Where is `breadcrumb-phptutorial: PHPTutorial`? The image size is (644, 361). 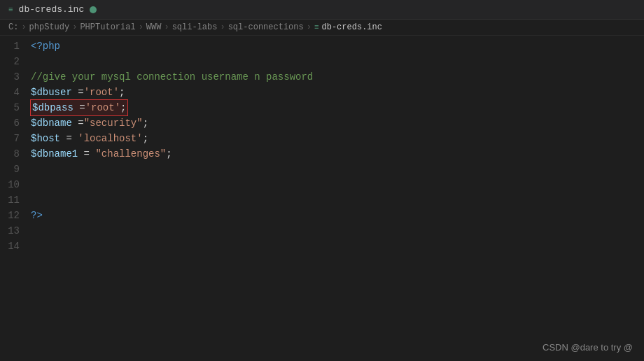 breadcrumb-phptutorial: PHPTutorial is located at coordinates (108, 27).